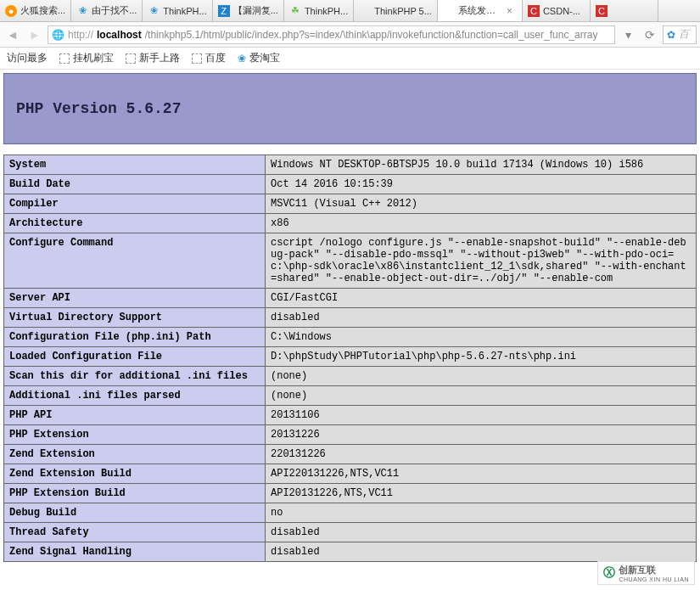 The image size is (700, 590). Describe the element at coordinates (135, 317) in the screenshot. I see `info-key: Virtual Directory Support` at that location.